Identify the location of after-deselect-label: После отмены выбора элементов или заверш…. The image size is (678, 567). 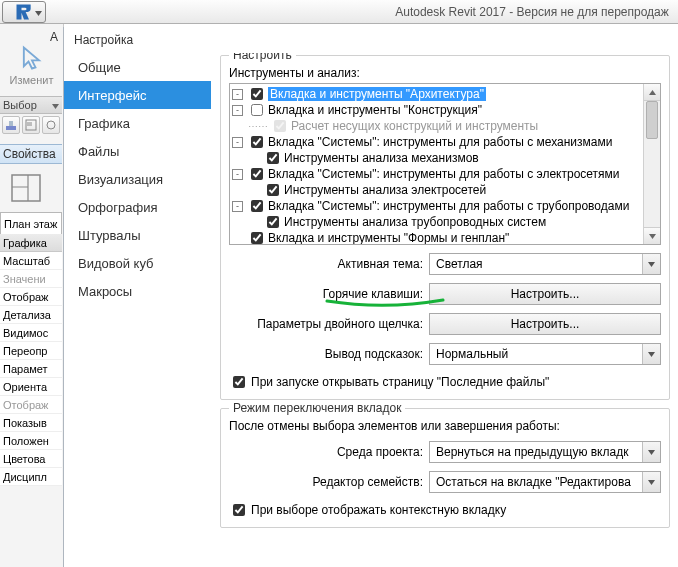
(445, 426).